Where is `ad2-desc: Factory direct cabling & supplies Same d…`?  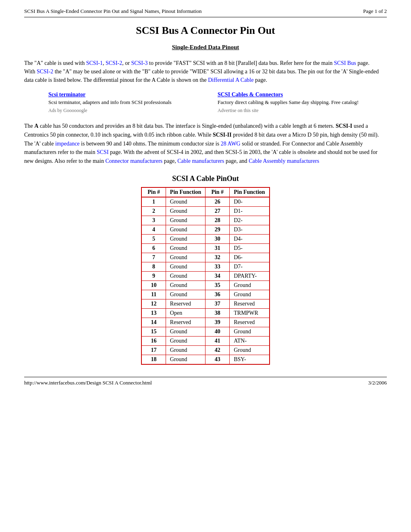
ad2-desc: Factory direct cabling & supplies Same d… is located at coordinates (290, 102).